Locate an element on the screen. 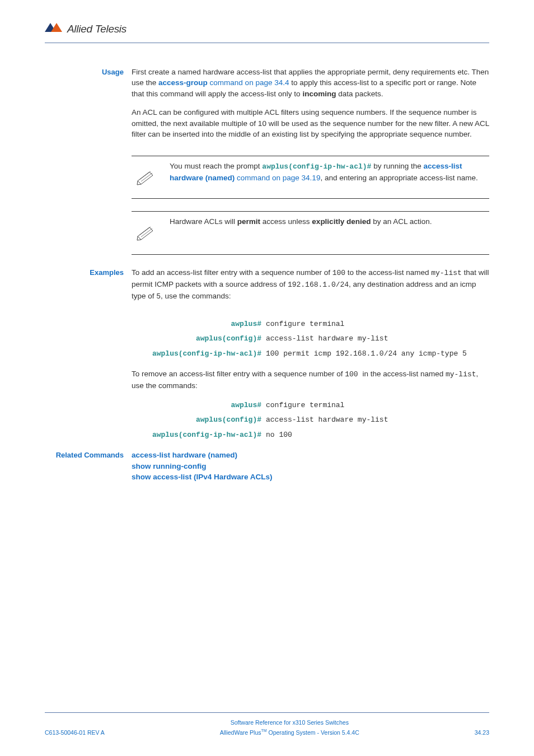  note-text-2: Hardware ACLs will permit access unless … is located at coordinates (329, 222).